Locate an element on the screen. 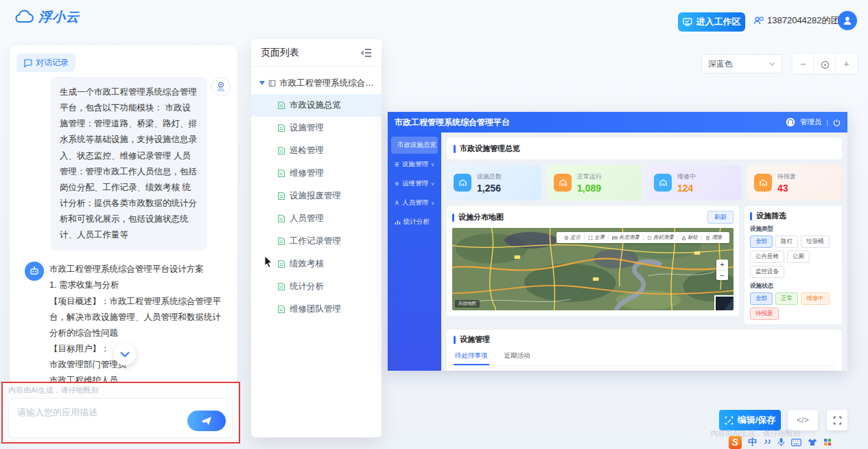 This screenshot has height=449, width=868. dash-nav-personnel: 人员管理 ∨ is located at coordinates (414, 203).